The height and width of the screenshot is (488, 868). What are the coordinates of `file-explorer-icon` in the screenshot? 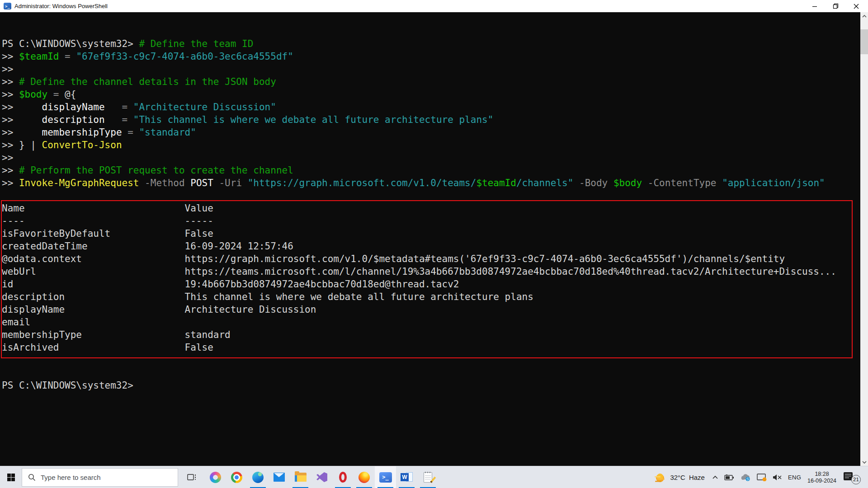 It's located at (301, 477).